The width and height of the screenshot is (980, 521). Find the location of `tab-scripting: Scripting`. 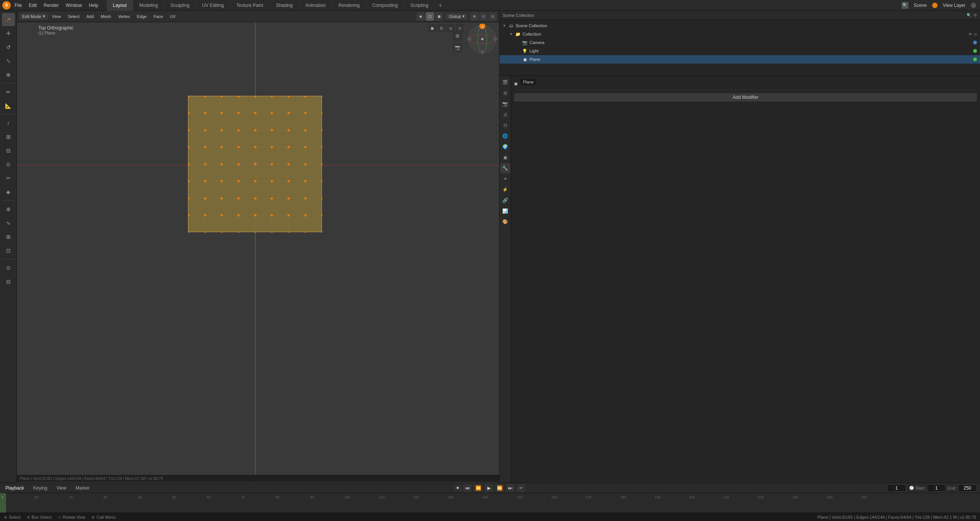

tab-scripting: Scripting is located at coordinates (420, 5).